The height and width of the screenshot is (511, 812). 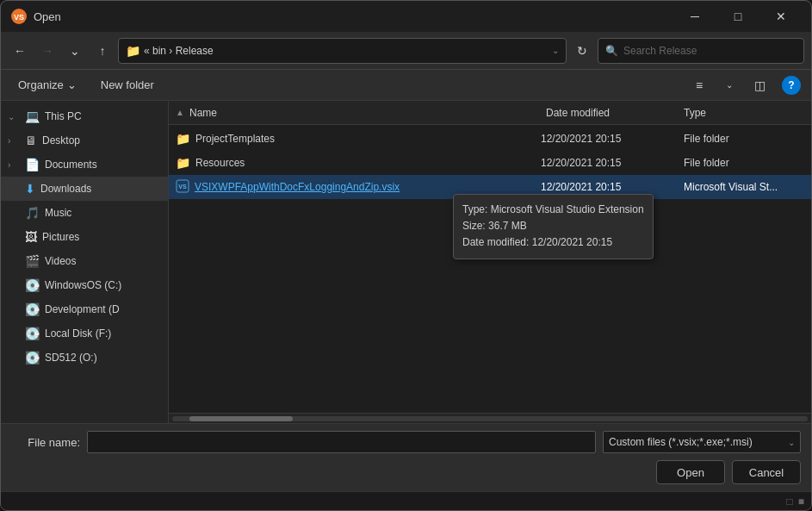 I want to click on sidebar-item-pictures: 🖼 Pictures, so click(x=84, y=237).